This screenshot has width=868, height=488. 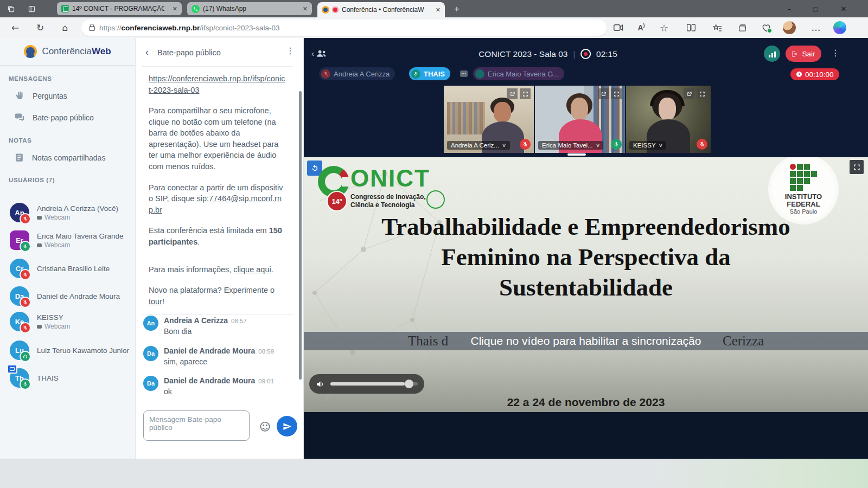 I want to click on volume-control, so click(x=367, y=384).